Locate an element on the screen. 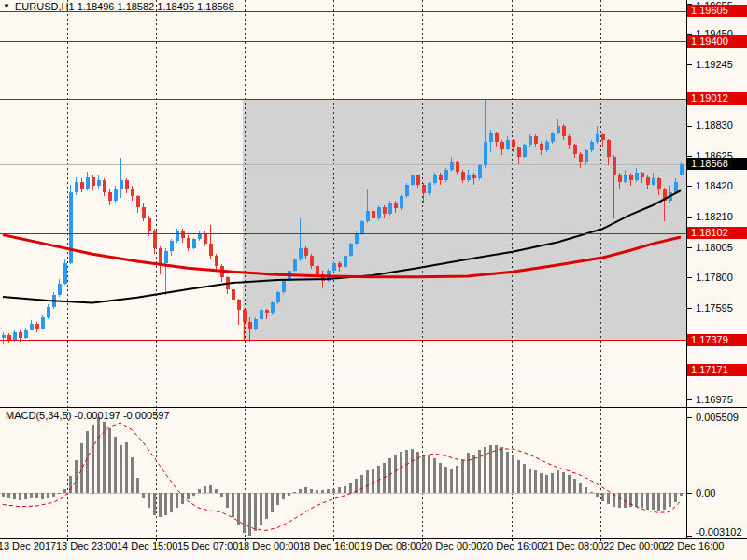  price-tick-label: 1.18005 is located at coordinates (721, 248).